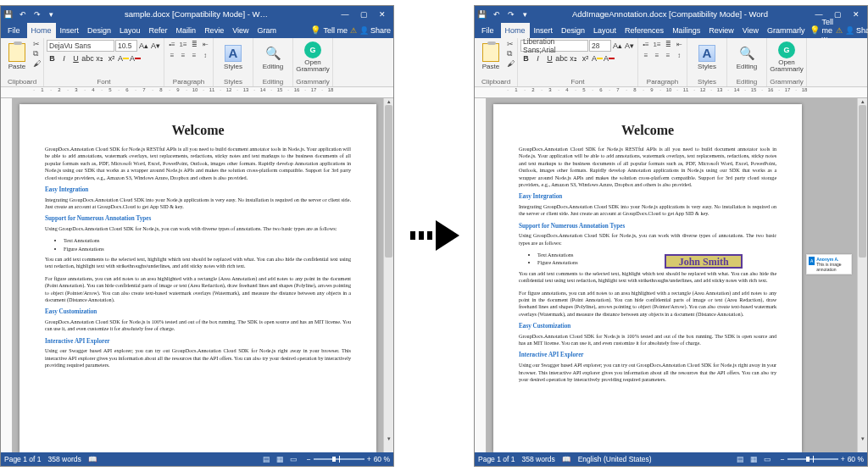 The image size is (868, 471). What do you see at coordinates (862, 275) in the screenshot?
I see `vertical-scrollbar: ▴ ▾` at bounding box center [862, 275].